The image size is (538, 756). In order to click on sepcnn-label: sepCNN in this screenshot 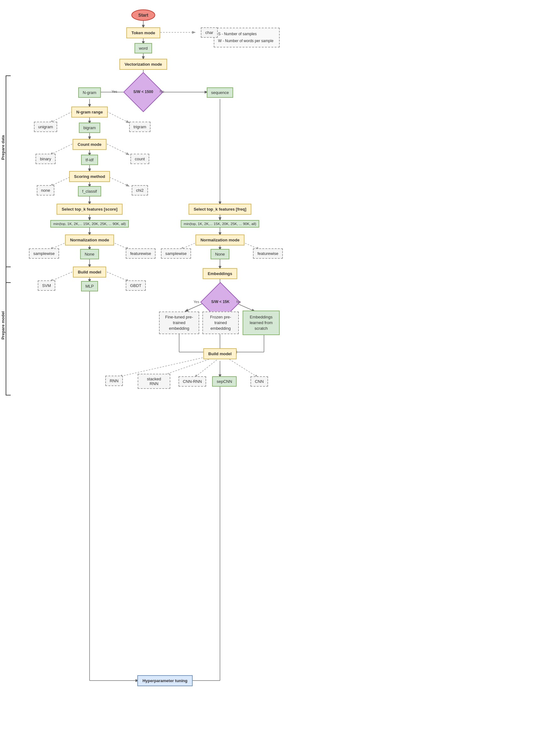, I will do `click(224, 382)`.